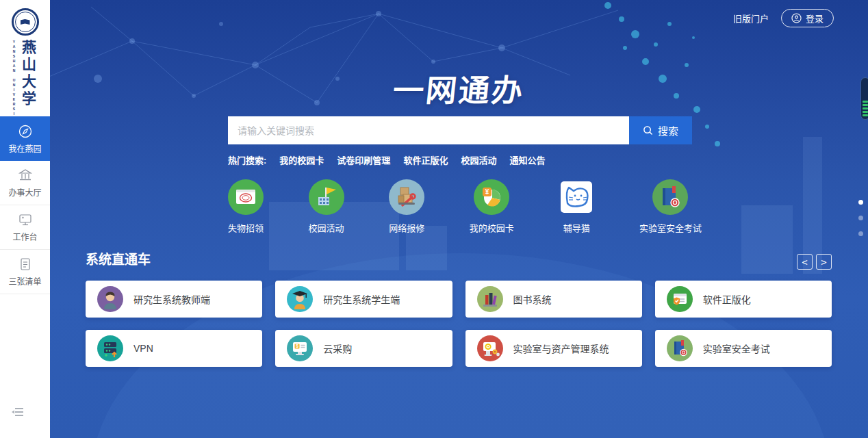 Image resolution: width=868 pixels, height=438 pixels. Describe the element at coordinates (727, 299) in the screenshot. I see `system-card-label: 软件正版化` at that location.